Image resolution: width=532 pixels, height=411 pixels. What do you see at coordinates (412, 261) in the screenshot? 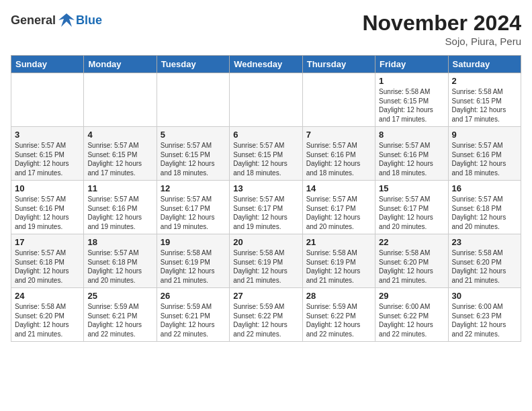
I see `calendar-cell: 22Sunrise: 5:58 AM Sunset: 6:20 PM Dayli…` at bounding box center [412, 261].